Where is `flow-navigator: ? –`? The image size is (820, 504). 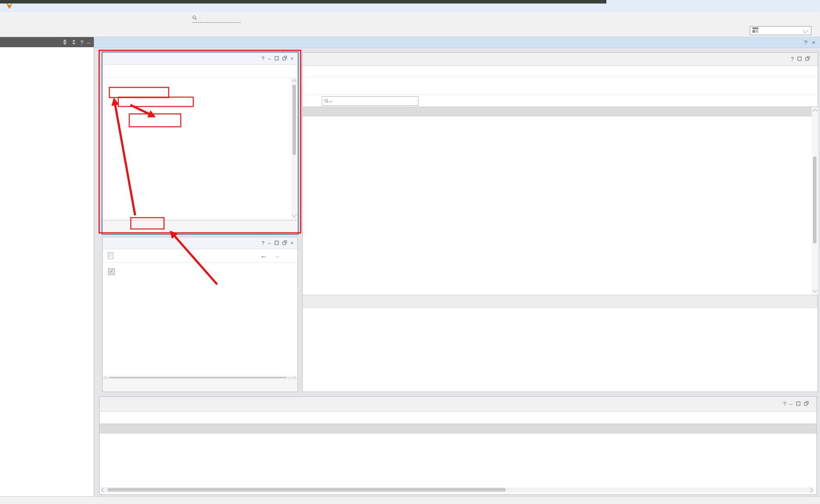
flow-navigator: ? – is located at coordinates (47, 267).